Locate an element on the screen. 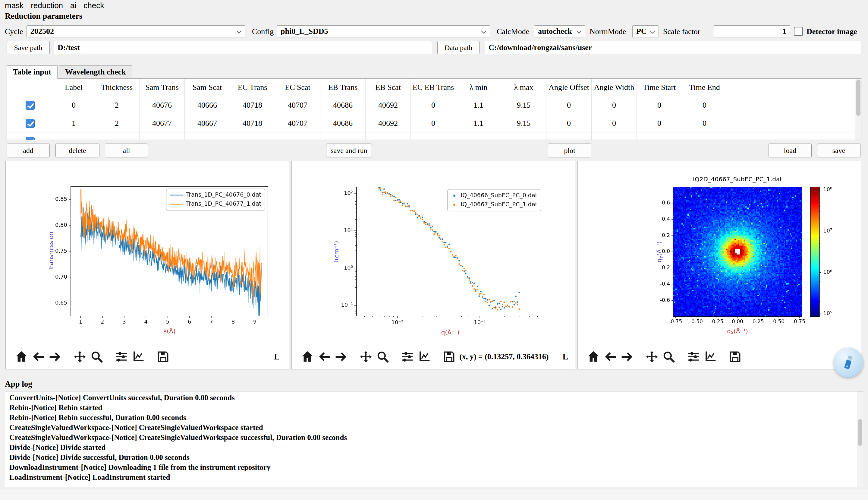 This screenshot has width=868, height=500. all-button: all is located at coordinates (126, 150).